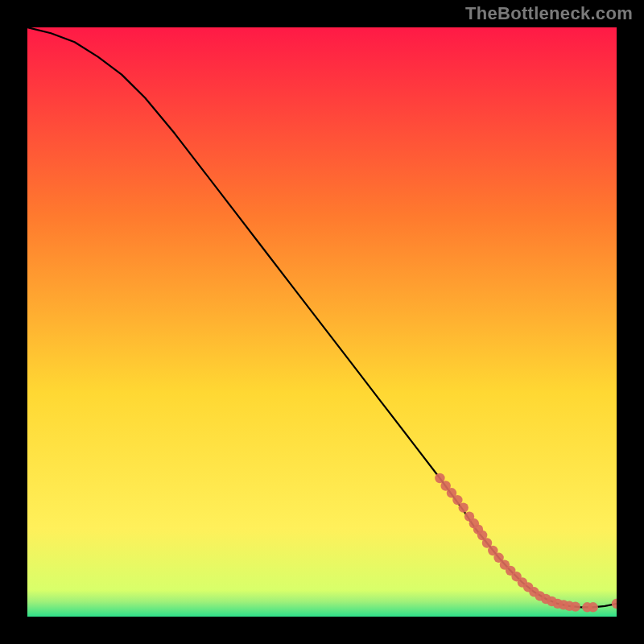 The width and height of the screenshot is (644, 644). Describe the element at coordinates (549, 14) in the screenshot. I see `watermark-label: TheBottleneck.com` at that location.